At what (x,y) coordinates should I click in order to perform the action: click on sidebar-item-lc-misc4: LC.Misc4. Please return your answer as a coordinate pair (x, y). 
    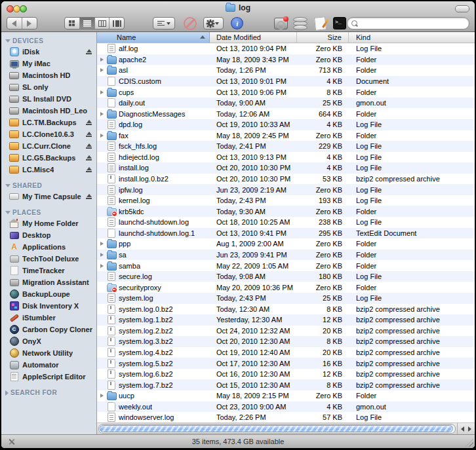
    Looking at the image, I should click on (49, 170).